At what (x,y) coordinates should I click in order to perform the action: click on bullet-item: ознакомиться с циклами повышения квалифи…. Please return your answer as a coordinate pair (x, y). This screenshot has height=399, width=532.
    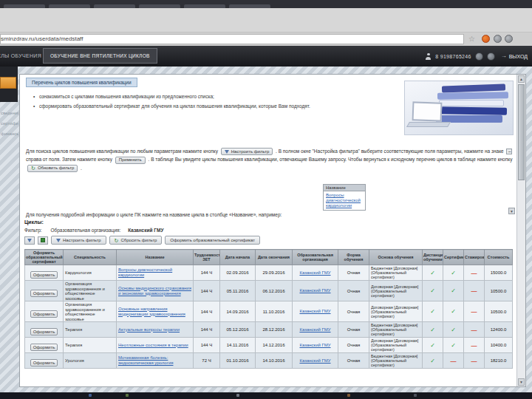
    Looking at the image, I should click on (218, 97).